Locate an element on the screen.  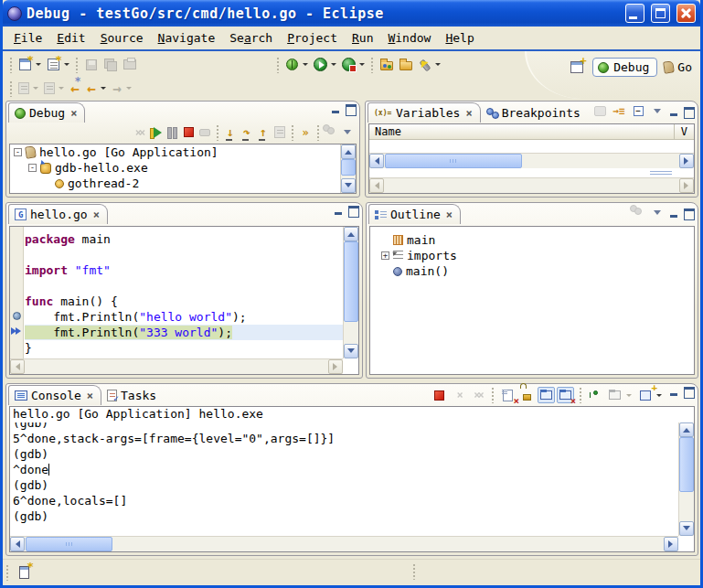
forward-button: → is located at coordinates (117, 89).